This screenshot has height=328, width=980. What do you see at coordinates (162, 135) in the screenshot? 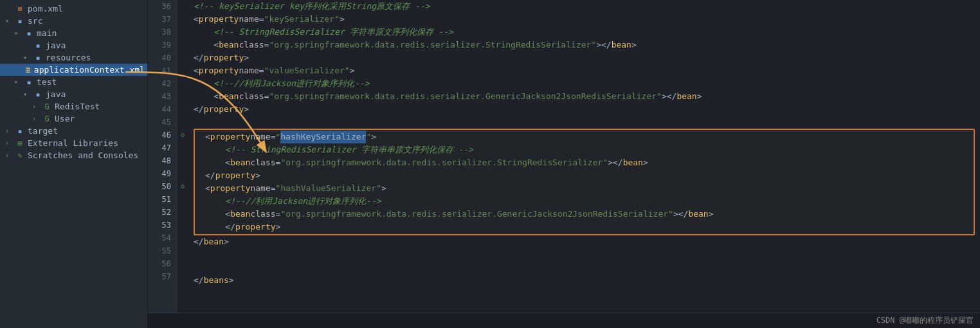
I see `line-num-46: 46` at bounding box center [162, 135].